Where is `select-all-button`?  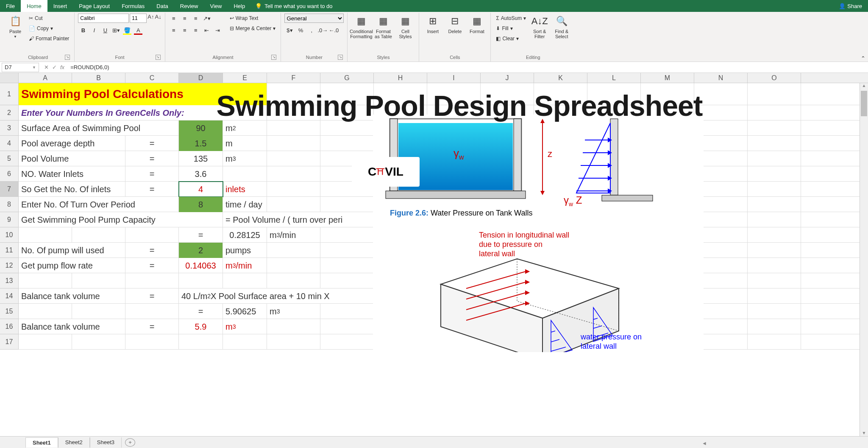 select-all-button is located at coordinates (9, 78).